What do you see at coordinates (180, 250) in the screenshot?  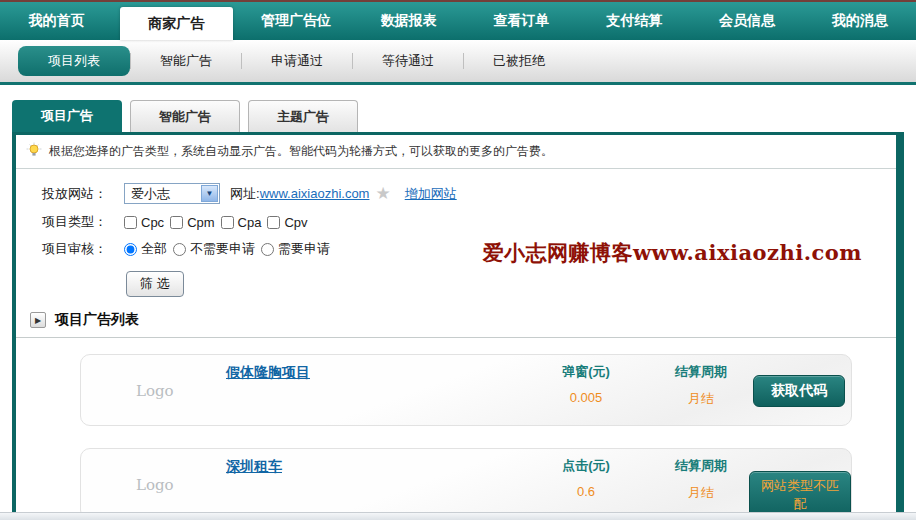 I see `no-apply-radio` at bounding box center [180, 250].